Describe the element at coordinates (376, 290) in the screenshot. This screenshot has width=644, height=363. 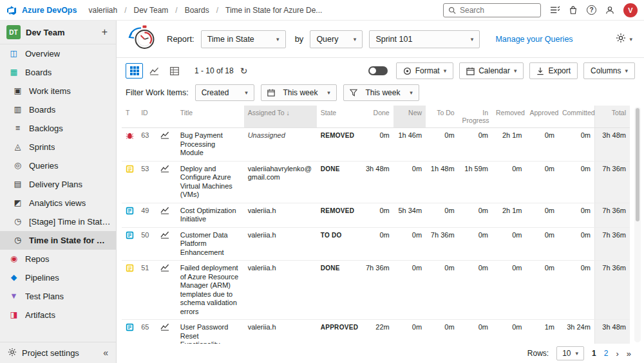
I see `table-row: 51 Failed deployment of Azure Resource M…` at that location.